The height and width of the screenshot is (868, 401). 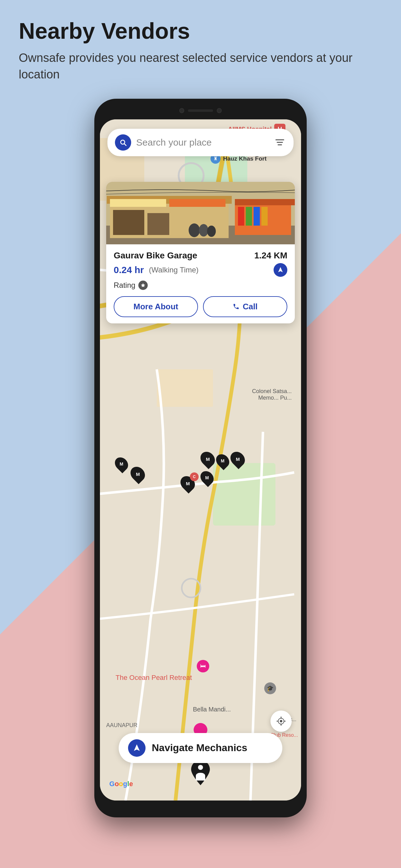 What do you see at coordinates (121, 784) in the screenshot?
I see `google-logo: G o o g l e` at bounding box center [121, 784].